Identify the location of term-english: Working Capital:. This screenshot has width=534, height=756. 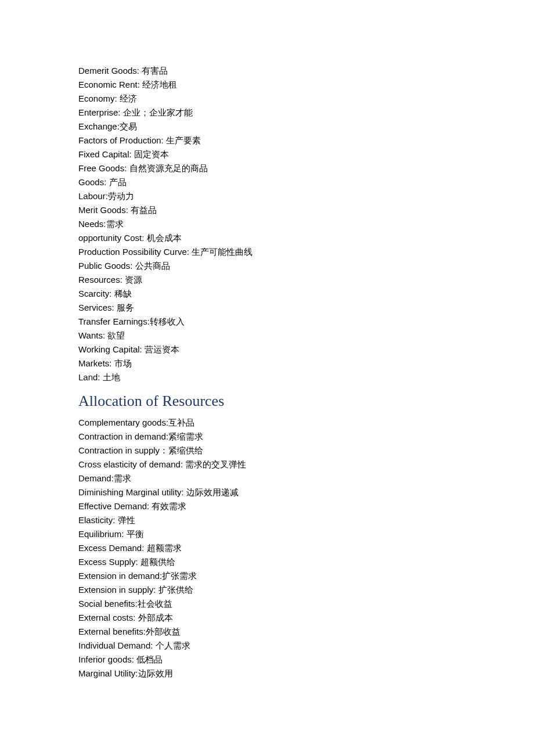
(111, 350).